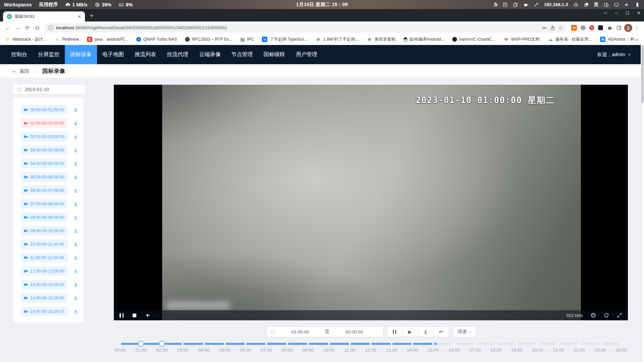 The image size is (644, 362). What do you see at coordinates (606, 315) in the screenshot?
I see `player-refresh-button` at bounding box center [606, 315].